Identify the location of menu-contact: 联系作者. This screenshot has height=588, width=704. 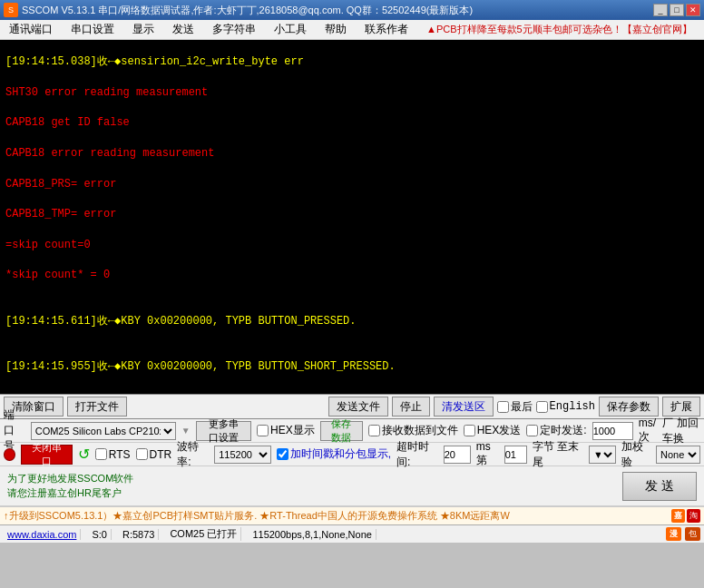
(386, 29).